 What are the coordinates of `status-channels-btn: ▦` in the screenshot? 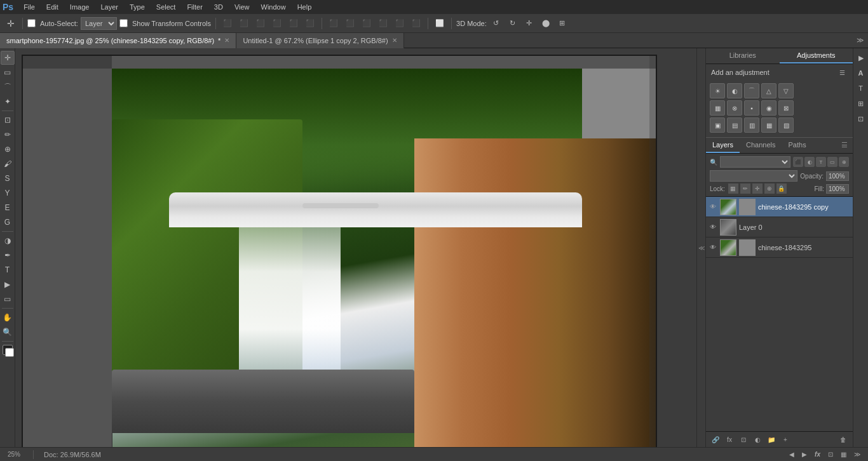 It's located at (844, 455).